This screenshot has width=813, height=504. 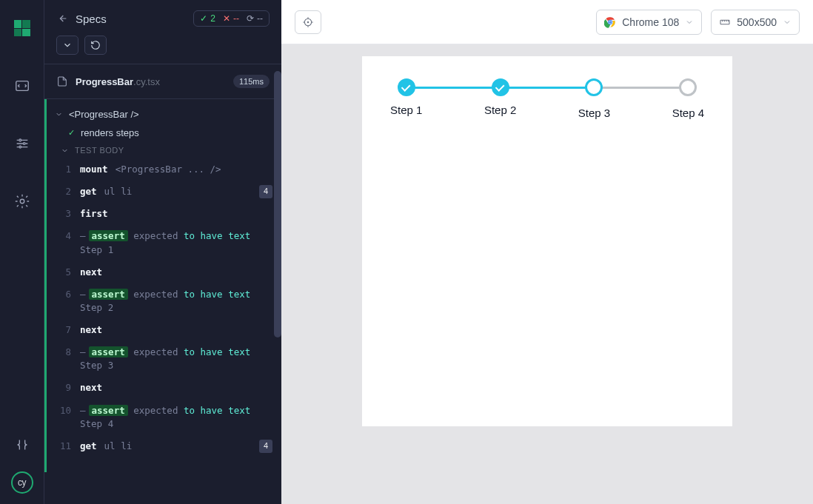 I want to click on command-row: 1mount<ProgressBar ... />, so click(x=163, y=169).